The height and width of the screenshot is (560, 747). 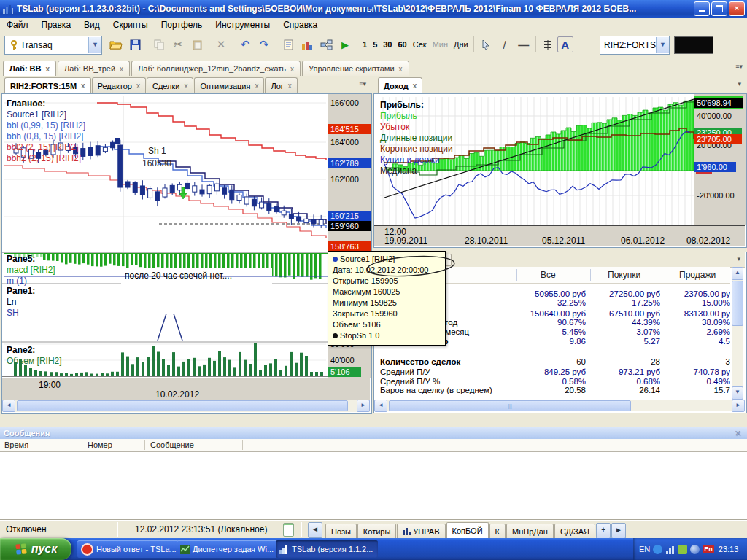 What do you see at coordinates (93, 69) in the screenshot?
I see `workspace-tab-bb-trey: Лаб: BB_трейx` at bounding box center [93, 69].